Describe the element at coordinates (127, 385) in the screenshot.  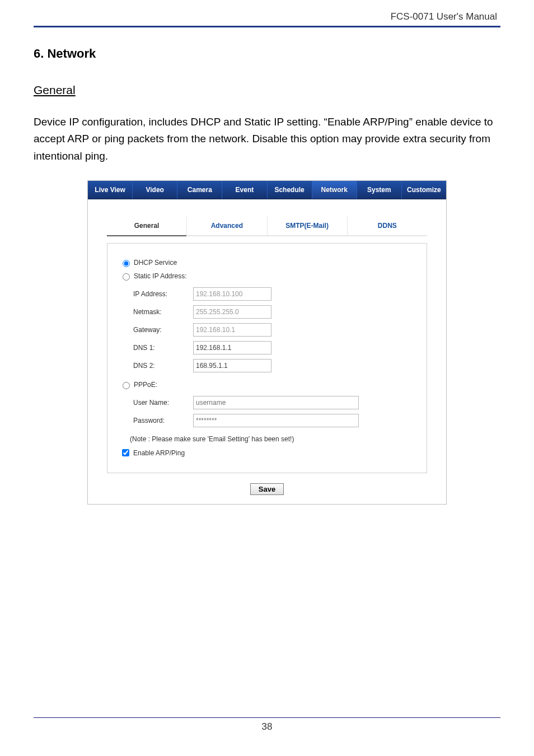
I see `radio-pppoe` at that location.